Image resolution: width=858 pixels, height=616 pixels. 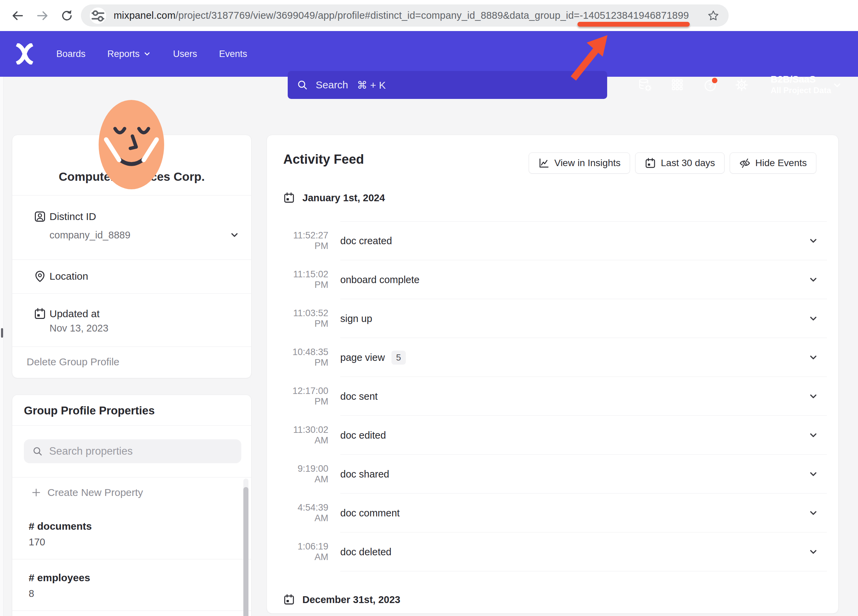 I want to click on properties-search-input, so click(x=138, y=452).